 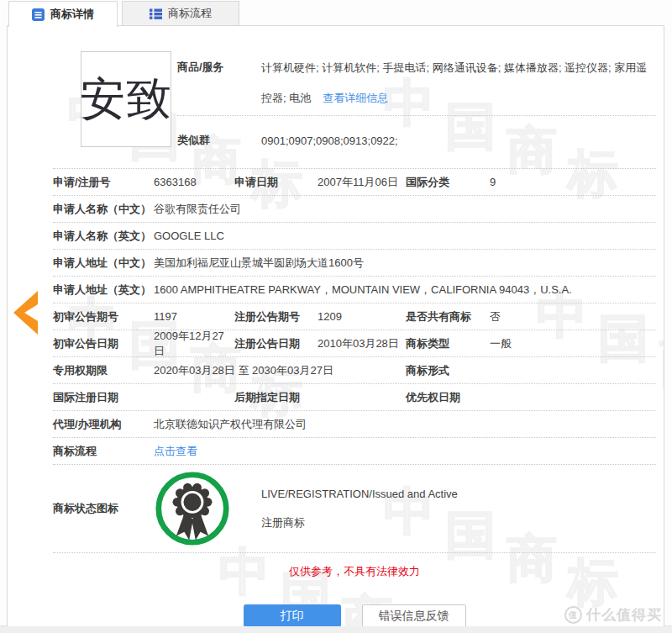 What do you see at coordinates (336, 629) in the screenshot?
I see `footer-strip` at bounding box center [336, 629].